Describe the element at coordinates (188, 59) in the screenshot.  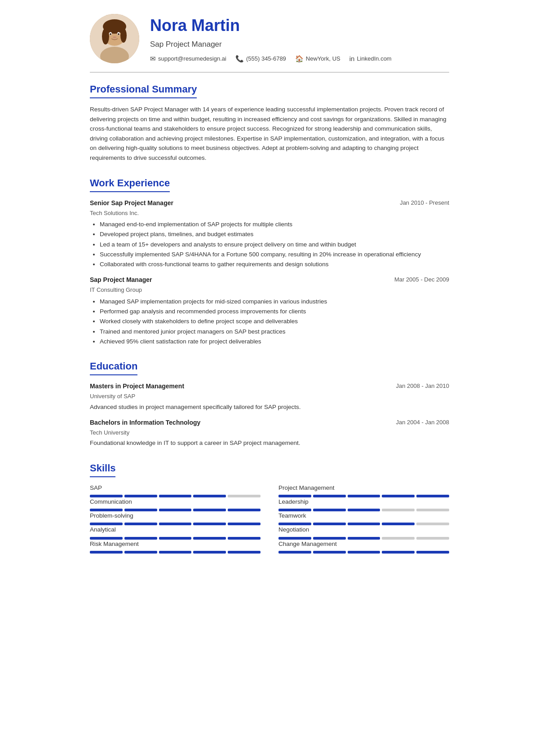
I see `contact-email: ✉ support@resumedesign.ai` at that location.